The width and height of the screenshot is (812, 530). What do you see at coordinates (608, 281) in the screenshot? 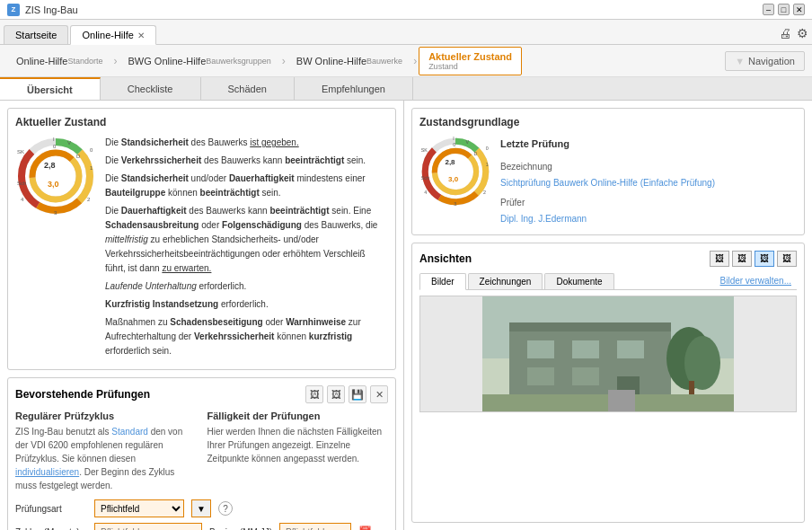
I see `image-tab-bar: Bilder Zeichnungen Dokumente Bilder verw…` at bounding box center [608, 281].